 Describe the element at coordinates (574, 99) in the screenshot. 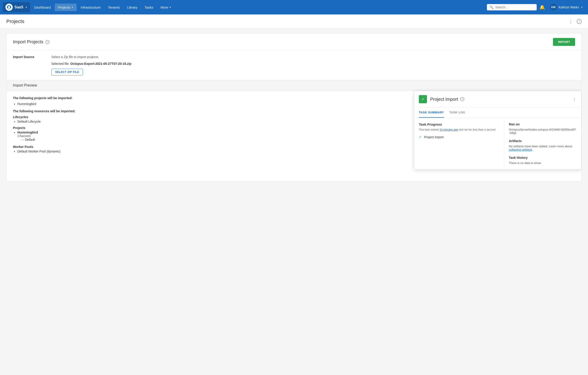

I see `panel-options-icon: ⋮` at that location.